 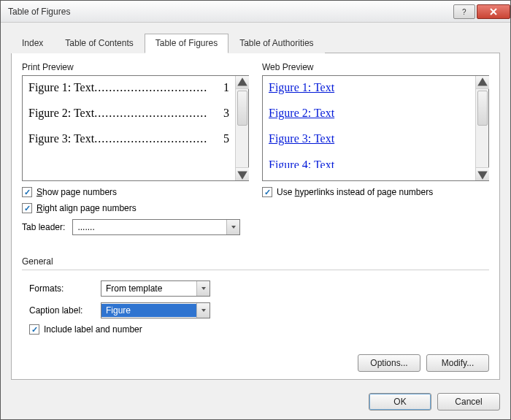 I want to click on tab-index: Index, so click(x=32, y=44).